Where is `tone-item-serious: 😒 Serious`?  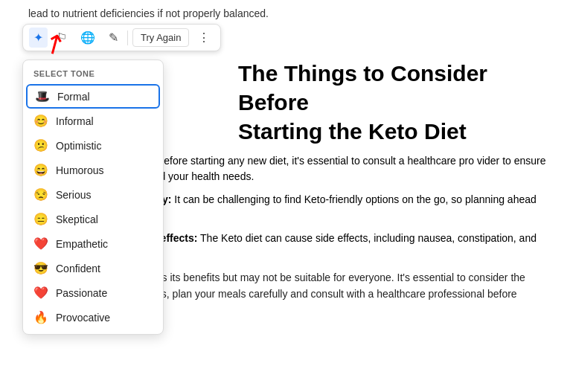 tone-item-serious: 😒 Serious is located at coordinates (93, 195).